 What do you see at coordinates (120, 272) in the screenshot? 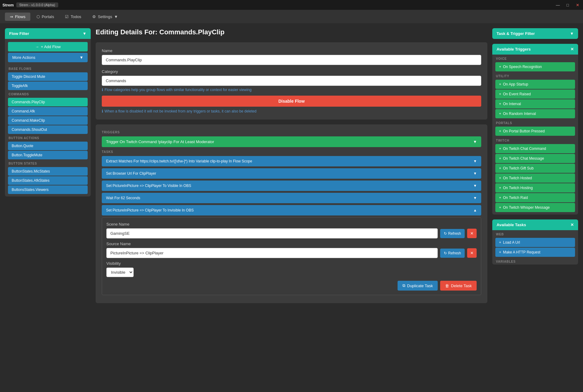
I see `visibility-select: Invisible Visible` at bounding box center [120, 272].